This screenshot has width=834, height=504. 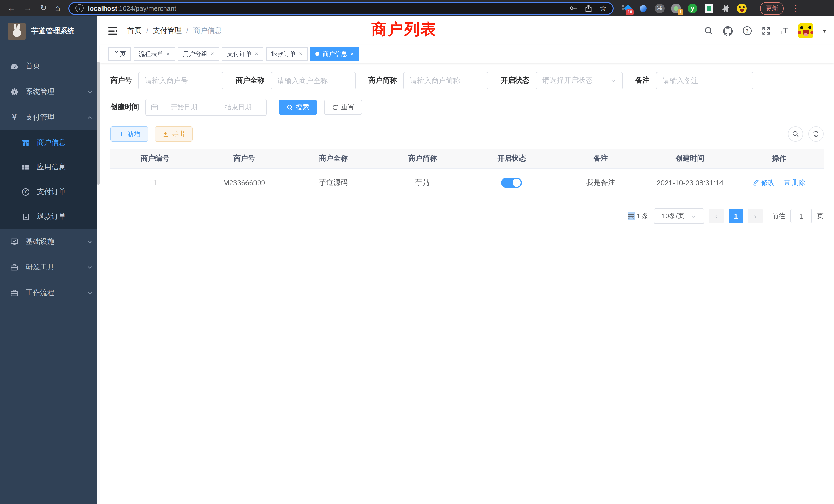 I want to click on refresh-icon, so click(x=335, y=107).